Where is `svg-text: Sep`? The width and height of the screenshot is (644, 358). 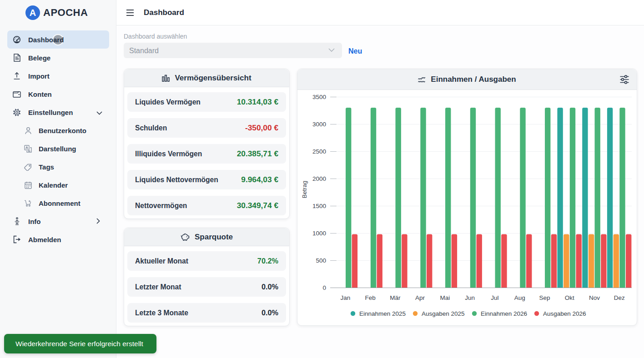 svg-text: Sep is located at coordinates (544, 298).